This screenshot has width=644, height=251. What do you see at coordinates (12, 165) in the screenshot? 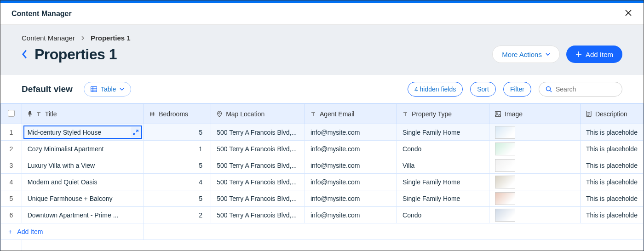
I see `row-index: 3` at bounding box center [12, 165].